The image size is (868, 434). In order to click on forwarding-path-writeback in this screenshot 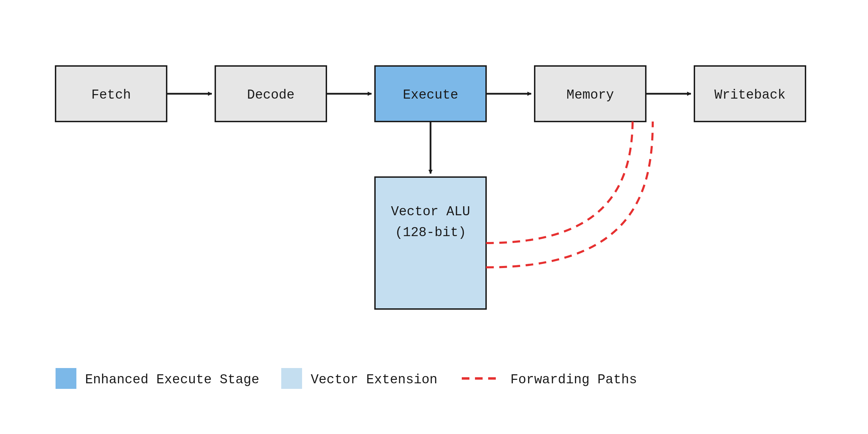, I will do `click(569, 194)`.